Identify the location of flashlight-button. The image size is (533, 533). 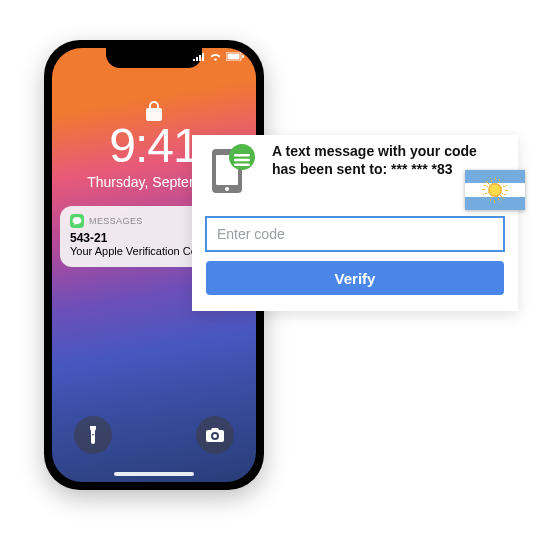
(93, 435).